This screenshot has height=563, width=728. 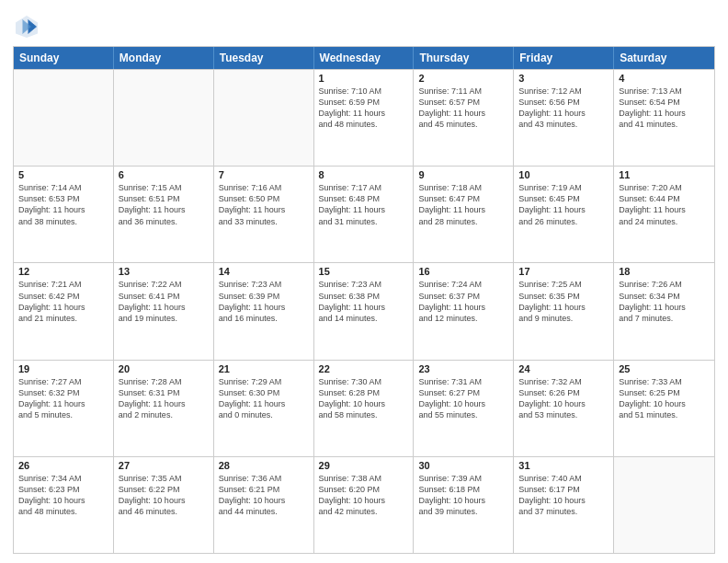 What do you see at coordinates (463, 311) in the screenshot?
I see `day-cell-16: 16Sunrise: 7:24 AM Sunset: 6:37 PM Dayli…` at bounding box center [463, 311].